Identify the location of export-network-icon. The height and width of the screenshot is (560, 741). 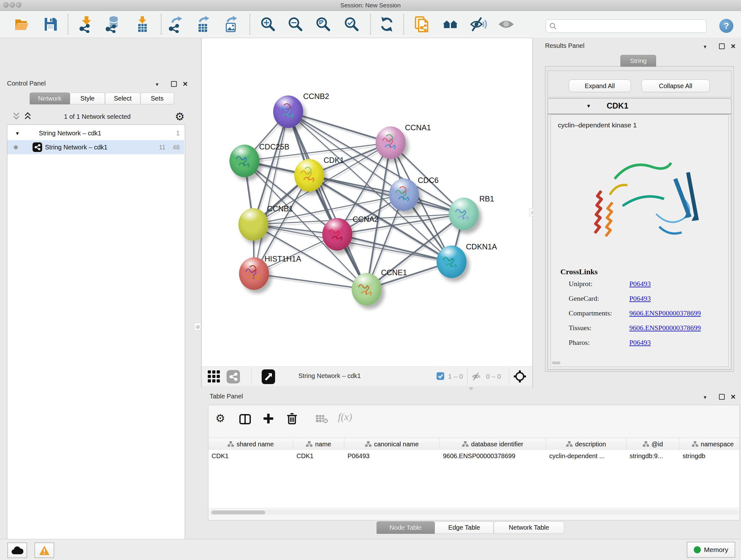
(176, 24).